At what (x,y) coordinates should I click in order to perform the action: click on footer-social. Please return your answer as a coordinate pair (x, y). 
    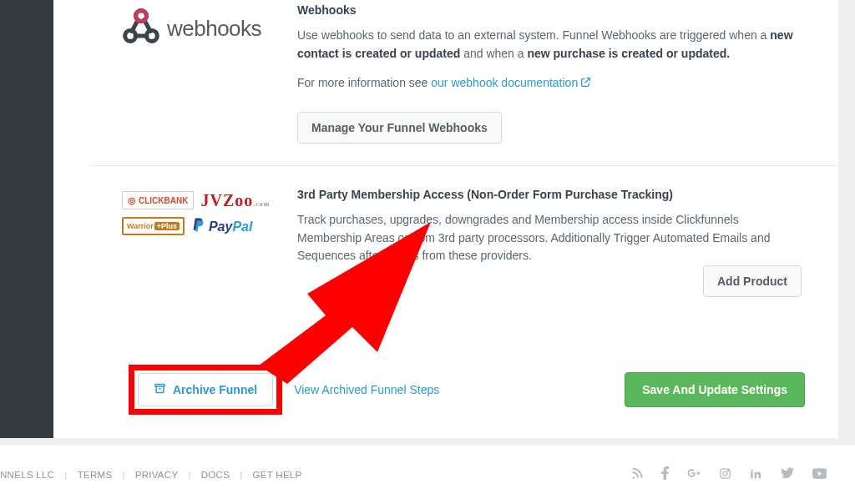
    Looking at the image, I should click on (728, 474).